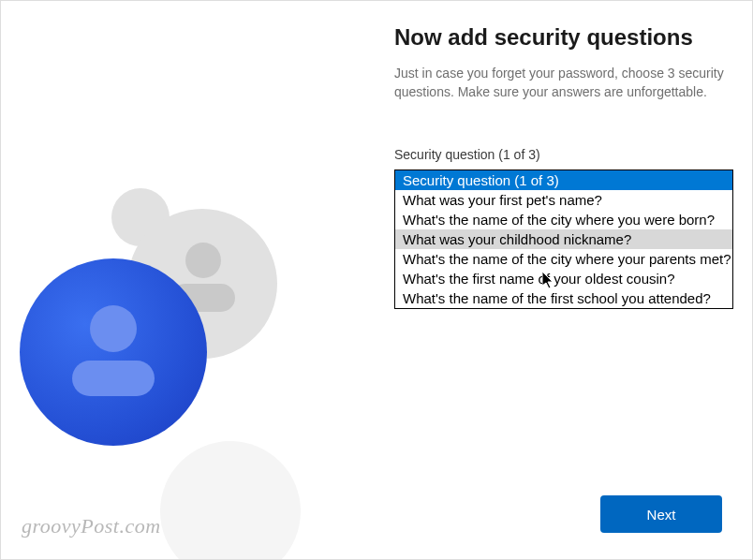 Image resolution: width=753 pixels, height=560 pixels. What do you see at coordinates (564, 200) in the screenshot?
I see `dropdown-option: What was your first pet's name?` at bounding box center [564, 200].